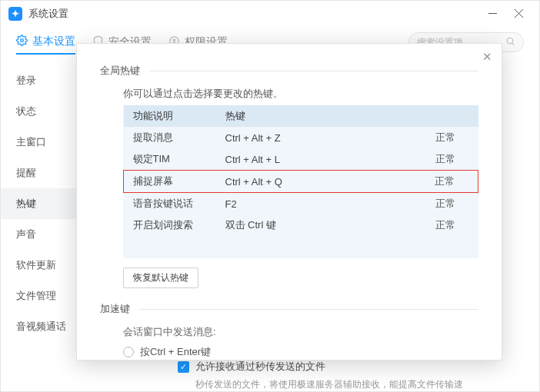 Image resolution: width=540 pixels, height=392 pixels. Describe the element at coordinates (175, 352) in the screenshot. I see `radio-label: 按Ctrl + Enter键` at that location.